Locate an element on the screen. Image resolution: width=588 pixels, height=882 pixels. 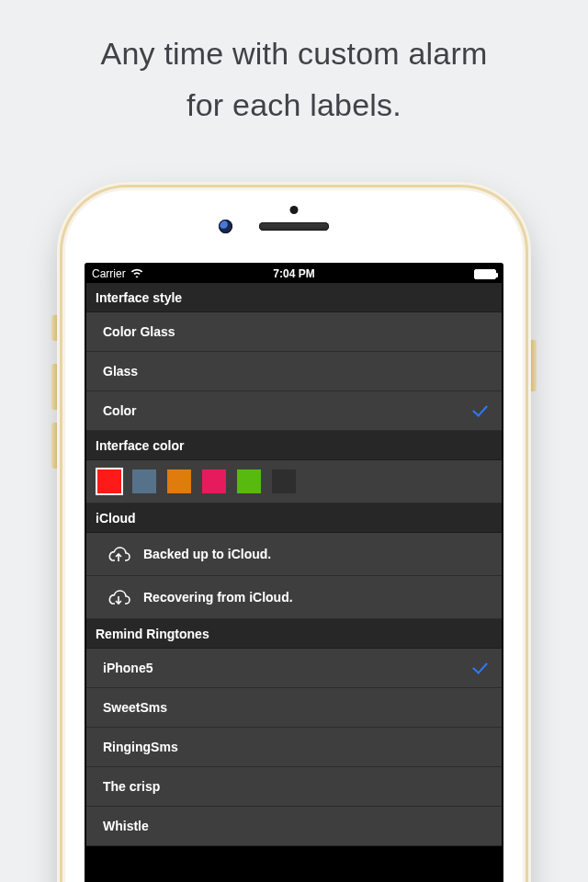
cloud-download-icon is located at coordinates (119, 597).